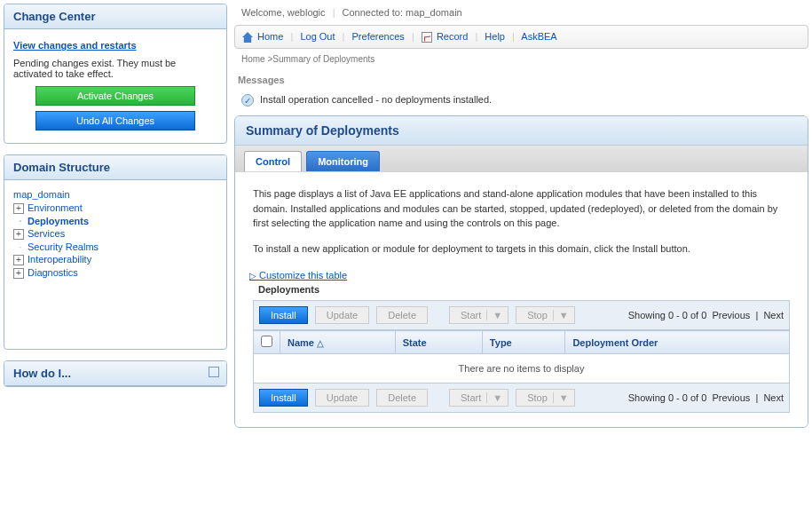 This screenshot has width=812, height=506. I want to click on col-checkbox, so click(267, 343).